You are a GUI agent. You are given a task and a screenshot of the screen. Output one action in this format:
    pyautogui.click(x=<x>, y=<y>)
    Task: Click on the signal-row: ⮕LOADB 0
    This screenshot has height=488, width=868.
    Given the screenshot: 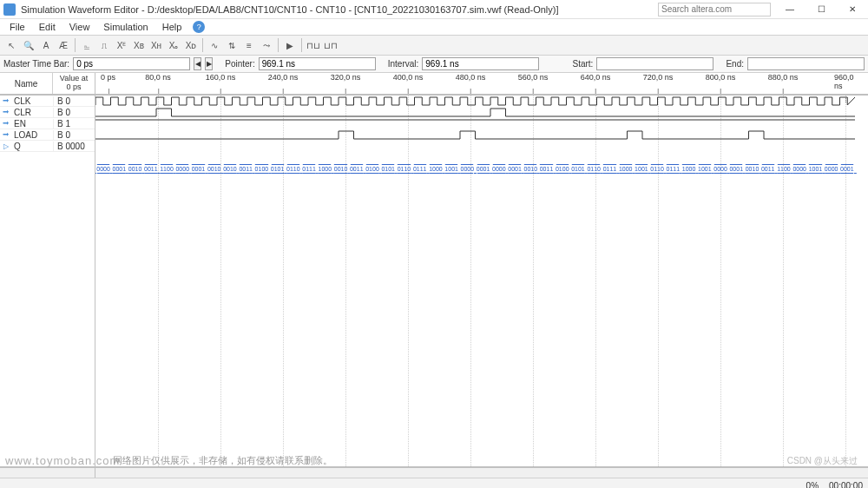 What is the action you would take?
    pyautogui.click(x=47, y=135)
    